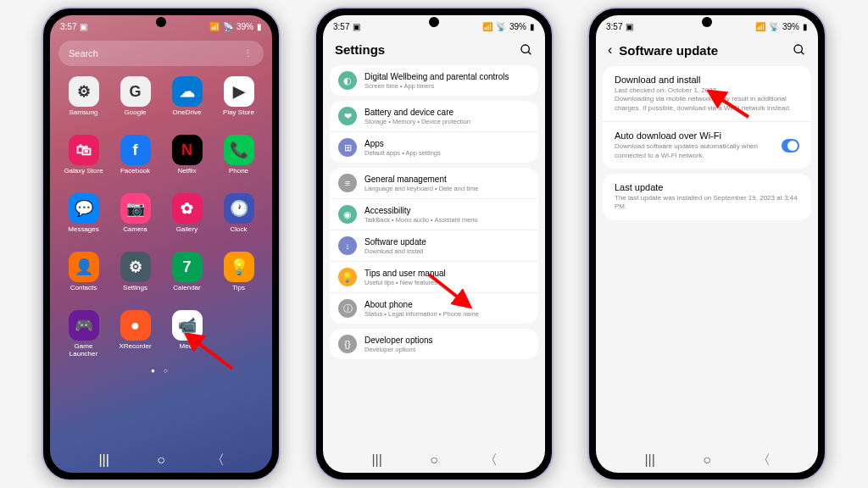 The width and height of the screenshot is (868, 488). What do you see at coordinates (135, 351) in the screenshot?
I see `app-label: XRecorder` at bounding box center [135, 351].